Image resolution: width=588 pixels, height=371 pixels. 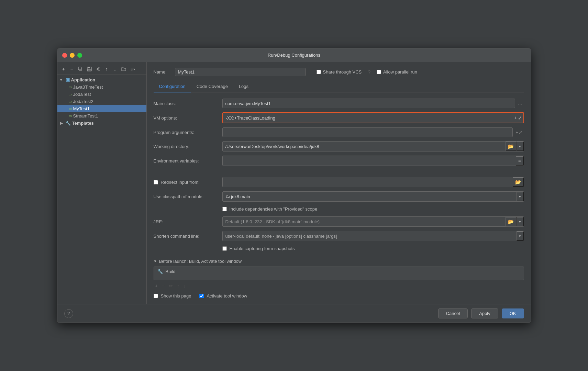 I want to click on shorten-cmd-field-wrap: ▾, so click(x=373, y=236).